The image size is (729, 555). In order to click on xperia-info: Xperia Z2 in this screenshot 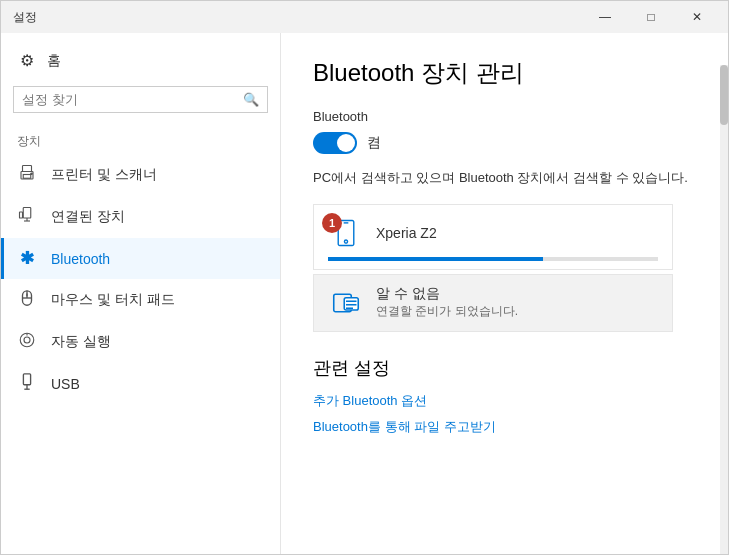, I will do `click(517, 233)`.